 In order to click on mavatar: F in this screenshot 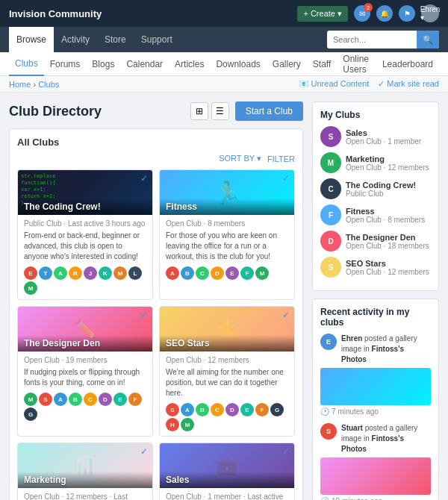, I will do `click(247, 273)`.